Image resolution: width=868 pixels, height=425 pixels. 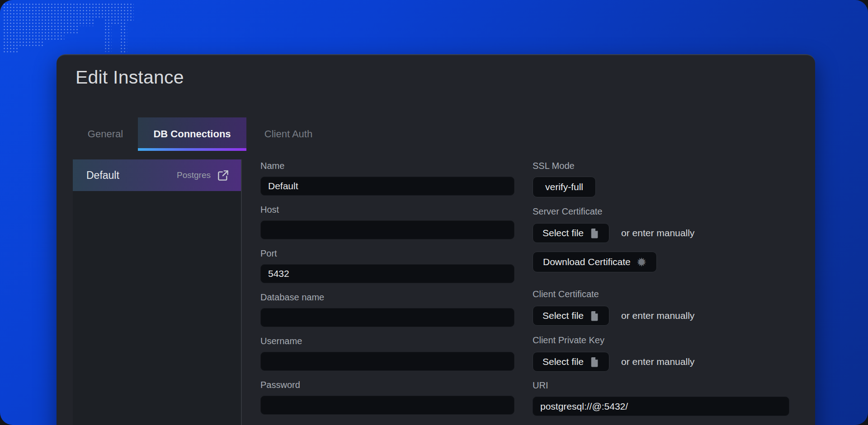 I want to click on client-certificate-enter-manually: or enter manually, so click(x=658, y=316).